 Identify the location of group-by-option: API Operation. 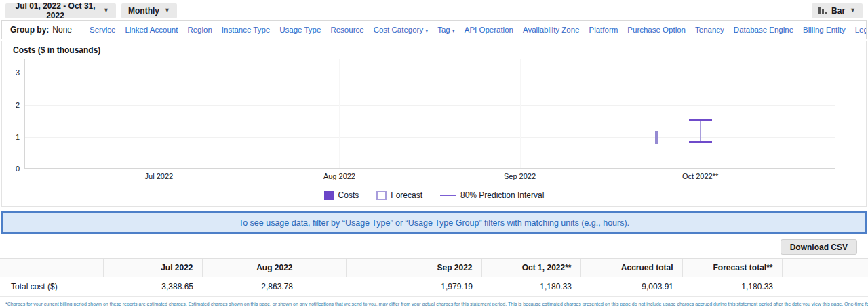
(489, 30).